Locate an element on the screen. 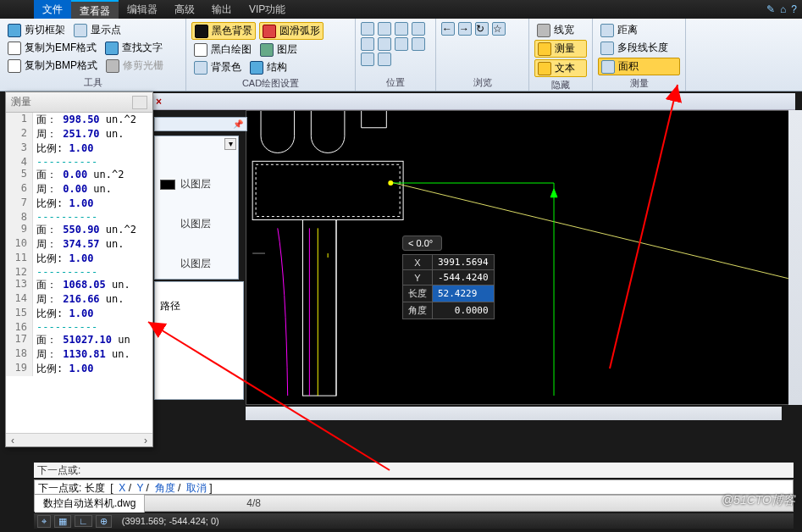 The image size is (802, 532). coord-label: 长度 is located at coordinates (418, 294).